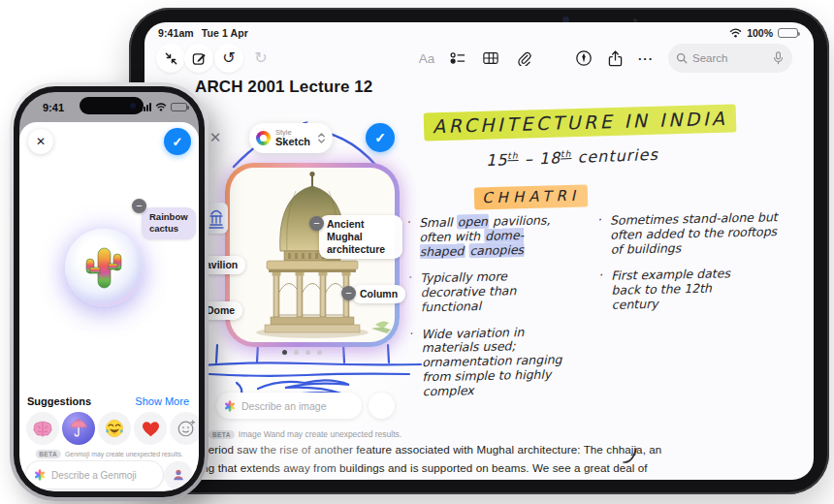 This screenshot has width=834, height=504. I want to click on genmoji-close-button: ✕, so click(41, 142).